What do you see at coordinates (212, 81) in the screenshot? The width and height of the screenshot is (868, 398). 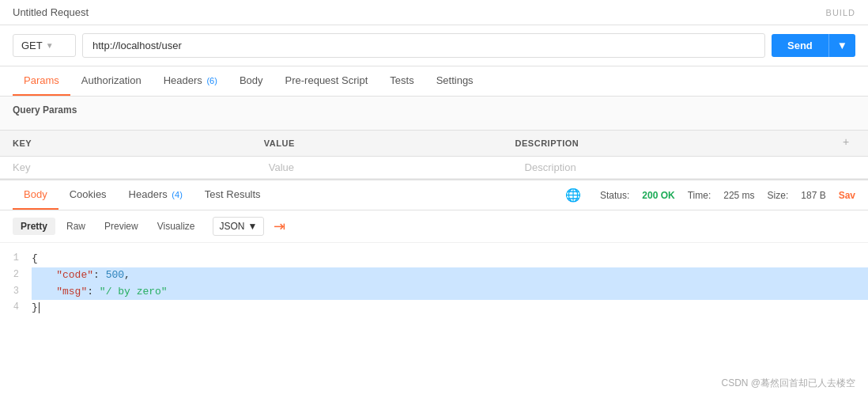 I see `headers-badge: (6)` at bounding box center [212, 81].